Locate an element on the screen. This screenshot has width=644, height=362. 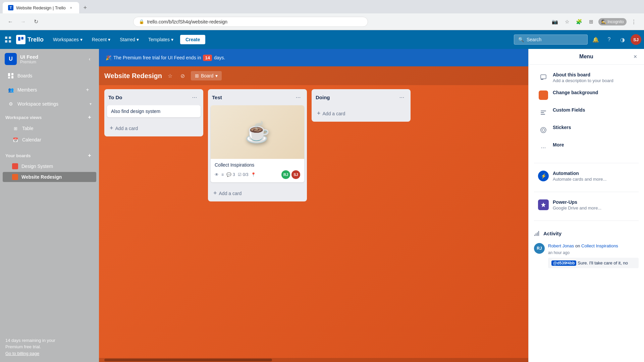
calendar-nav-item: 📅 Calendar is located at coordinates (50, 140).